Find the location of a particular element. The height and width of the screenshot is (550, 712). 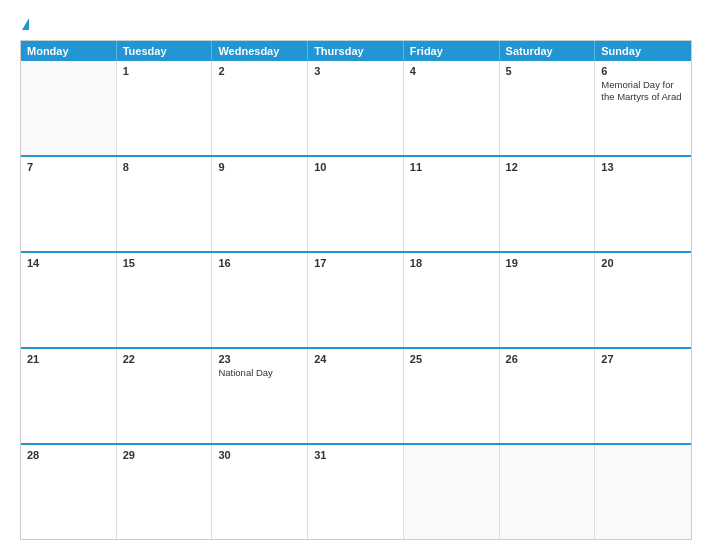

cal-cell: 5 is located at coordinates (548, 108).